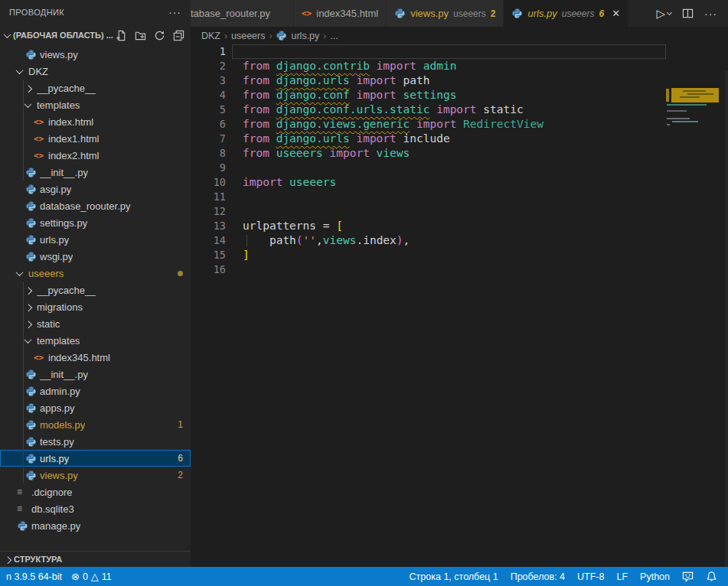 This screenshot has width=728, height=586. What do you see at coordinates (459, 110) in the screenshot?
I see `code-line-5: 5from django.conf.urls.static import sta…` at bounding box center [459, 110].